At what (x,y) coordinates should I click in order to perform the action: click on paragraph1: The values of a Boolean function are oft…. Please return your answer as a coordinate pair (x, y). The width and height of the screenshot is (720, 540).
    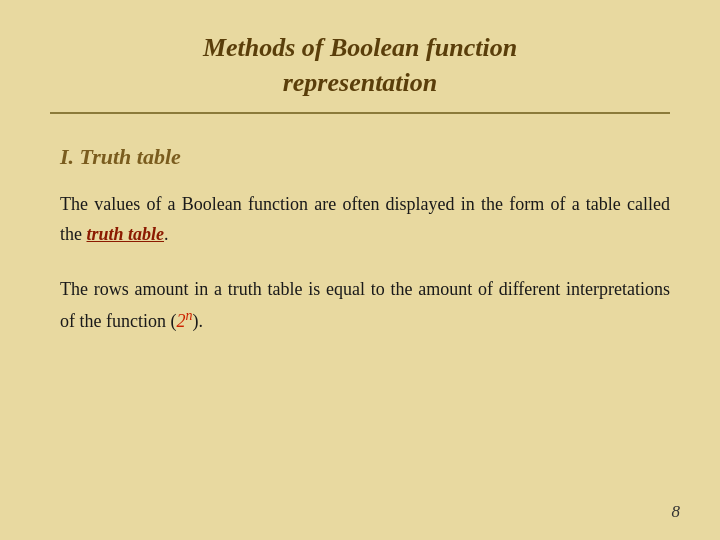
    Looking at the image, I should click on (360, 220).